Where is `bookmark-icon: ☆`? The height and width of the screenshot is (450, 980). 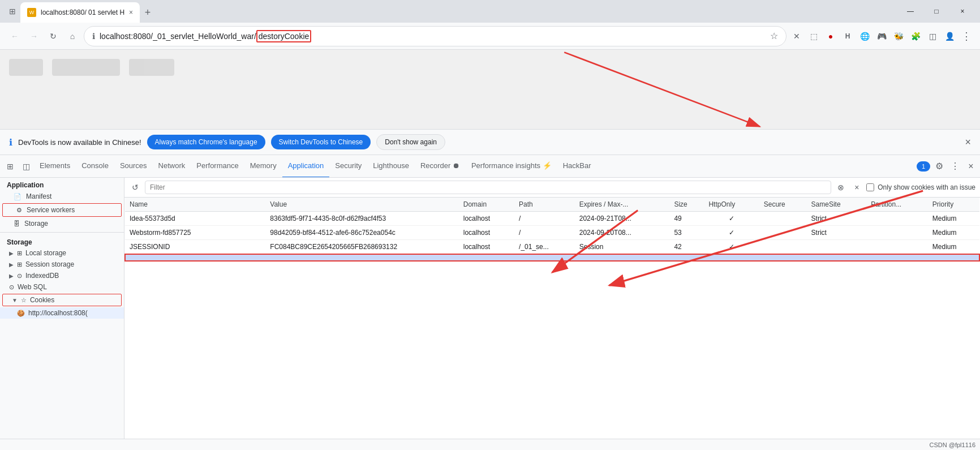 bookmark-icon: ☆ is located at coordinates (774, 36).